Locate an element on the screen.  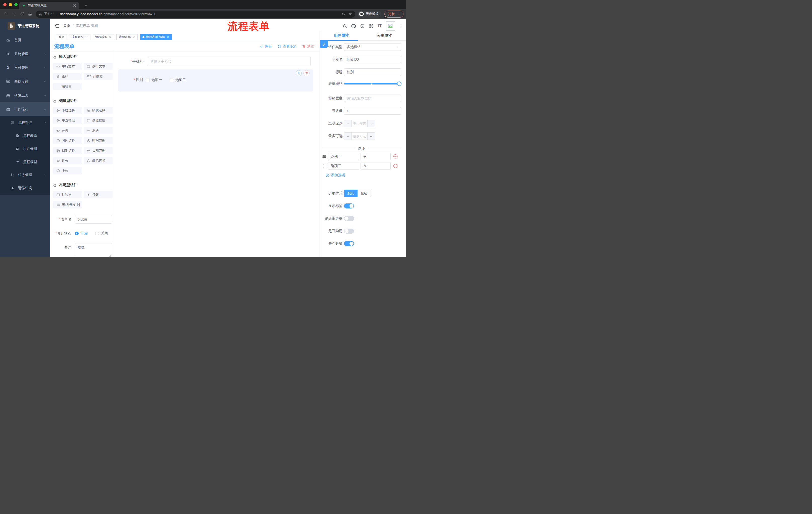
show-label-toggle is located at coordinates (349, 206).